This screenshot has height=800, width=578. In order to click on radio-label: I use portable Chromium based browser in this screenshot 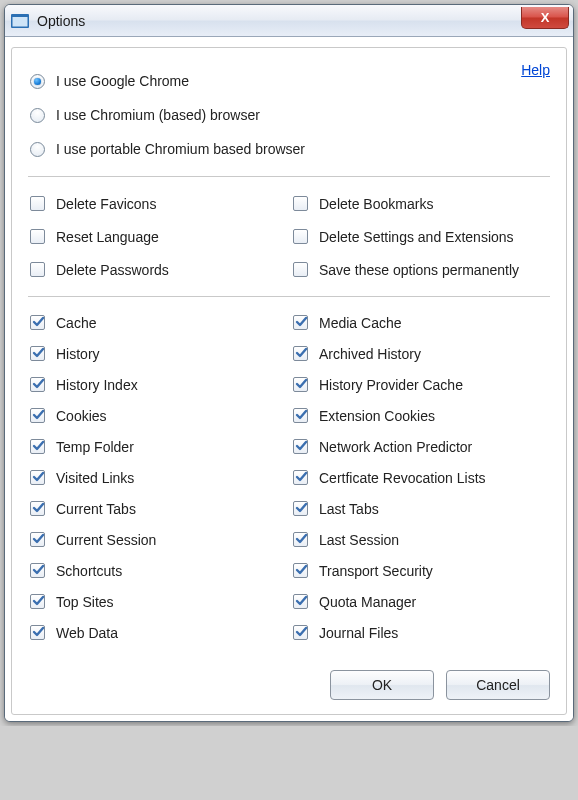, I will do `click(180, 149)`.